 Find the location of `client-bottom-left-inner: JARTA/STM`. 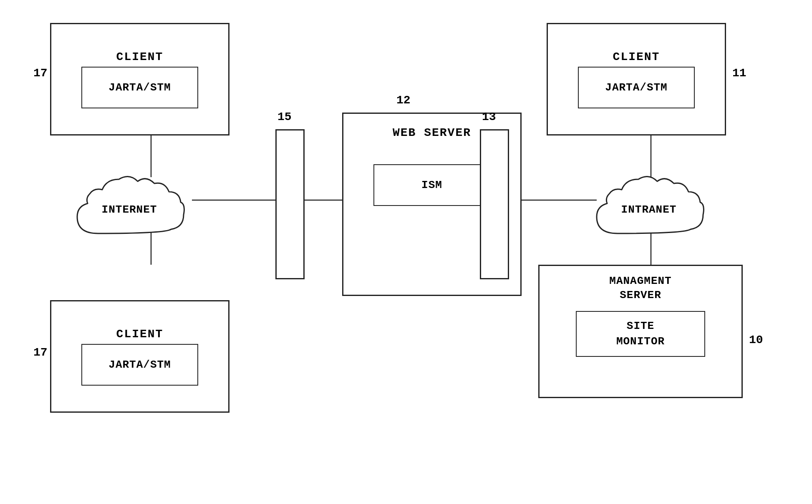

client-bottom-left-inner: JARTA/STM is located at coordinates (140, 365).